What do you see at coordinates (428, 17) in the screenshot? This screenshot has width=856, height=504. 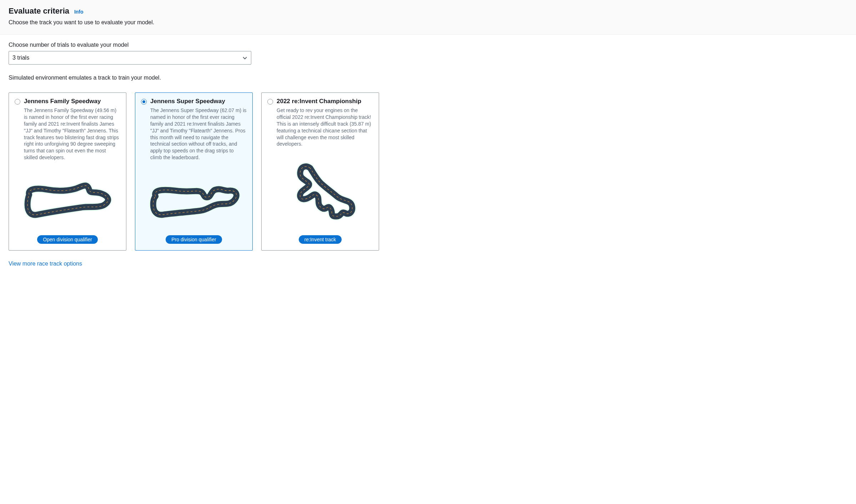 I see `header-section: Evaluate criteria Info Choose the track …` at bounding box center [428, 17].